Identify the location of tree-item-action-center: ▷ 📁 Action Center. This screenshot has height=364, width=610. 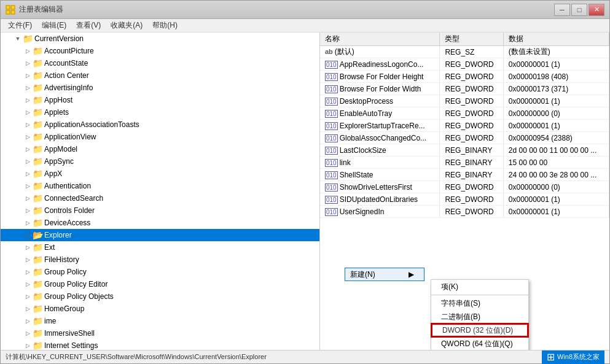
(160, 76).